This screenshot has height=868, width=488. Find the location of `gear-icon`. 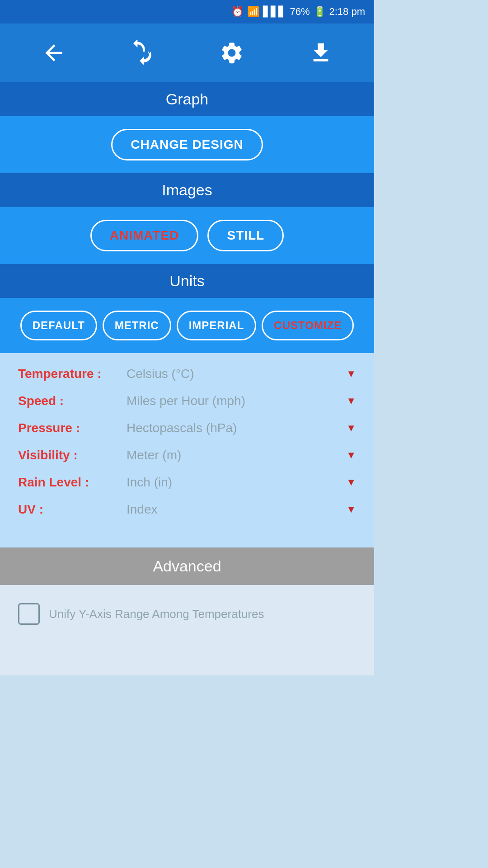

gear-icon is located at coordinates (232, 53).